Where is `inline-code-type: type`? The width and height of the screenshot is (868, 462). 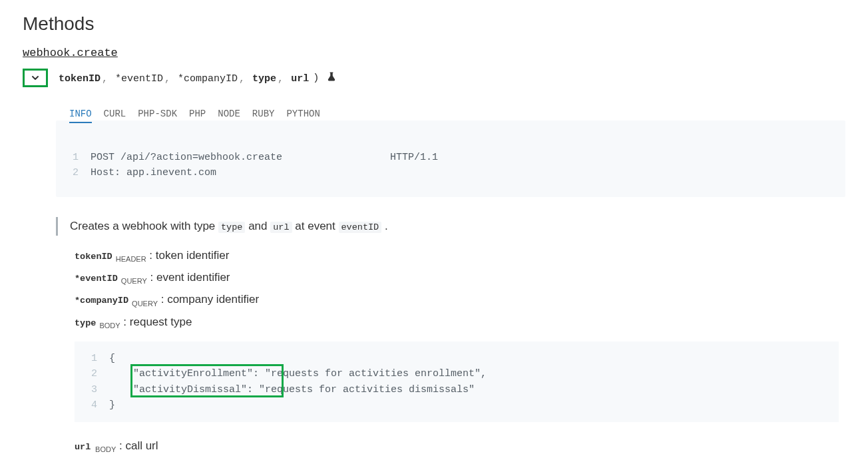
inline-code-type: type is located at coordinates (232, 228).